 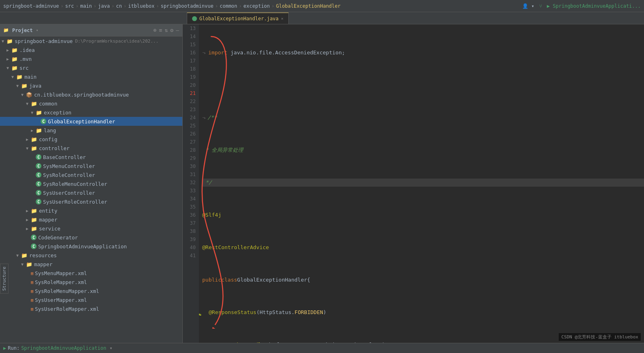 What do you see at coordinates (70, 6) in the screenshot?
I see `breadcrumb-src: src` at bounding box center [70, 6].